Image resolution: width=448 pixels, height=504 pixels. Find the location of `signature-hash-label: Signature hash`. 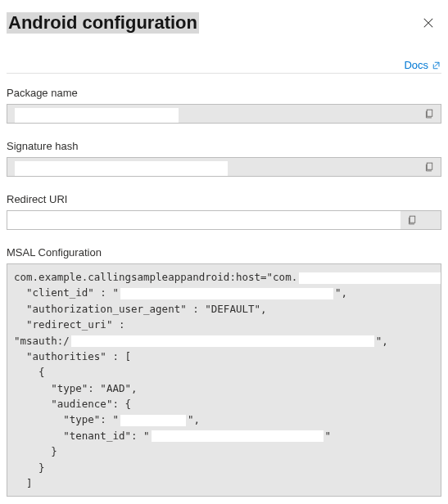

signature-hash-label: Signature hash is located at coordinates (224, 146).